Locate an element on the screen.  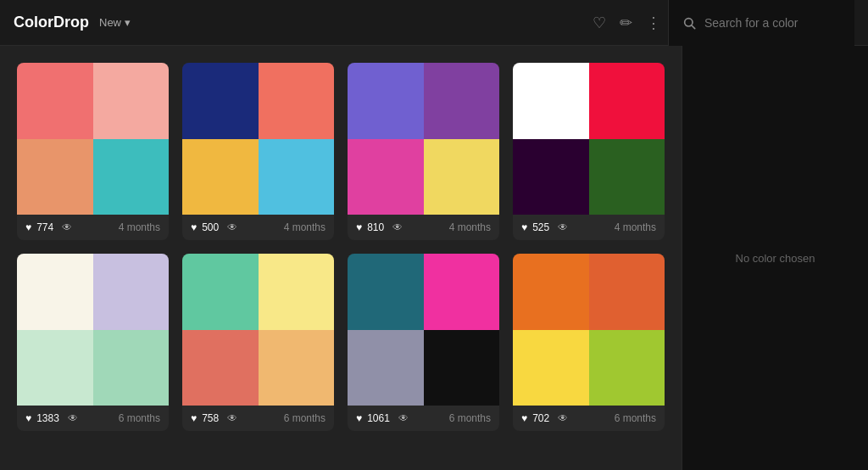
card-footer: ♥ 758 👁 6 months is located at coordinates (258, 418).